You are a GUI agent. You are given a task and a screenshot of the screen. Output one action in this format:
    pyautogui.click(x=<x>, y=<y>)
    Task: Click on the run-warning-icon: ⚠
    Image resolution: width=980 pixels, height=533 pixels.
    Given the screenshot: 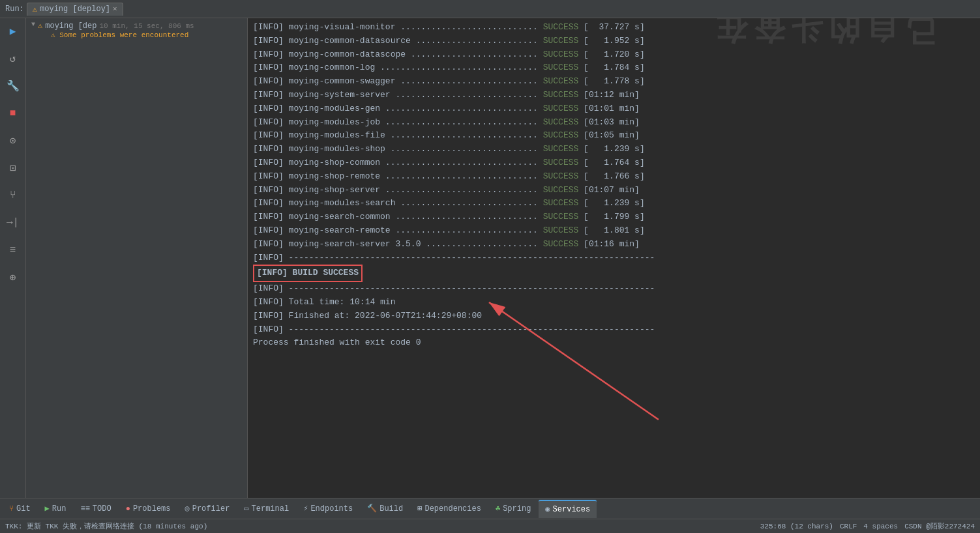 What is the action you would take?
    pyautogui.click(x=40, y=26)
    